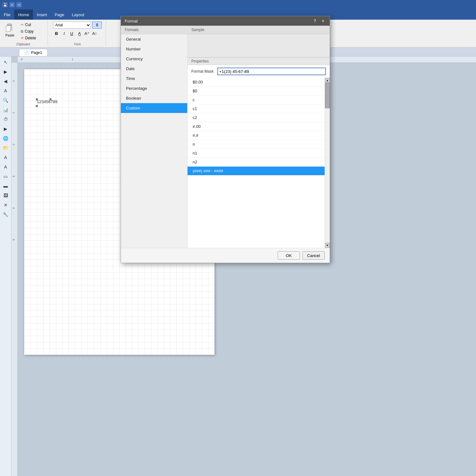 Image resolution: width=476 pixels, height=476 pixels. I want to click on scrollbar-track: ▲ ▼, so click(327, 163).